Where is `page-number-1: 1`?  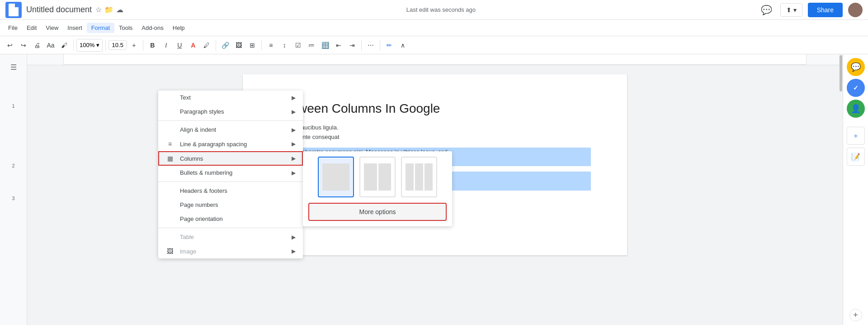
page-number-1: 1 is located at coordinates (13, 106).